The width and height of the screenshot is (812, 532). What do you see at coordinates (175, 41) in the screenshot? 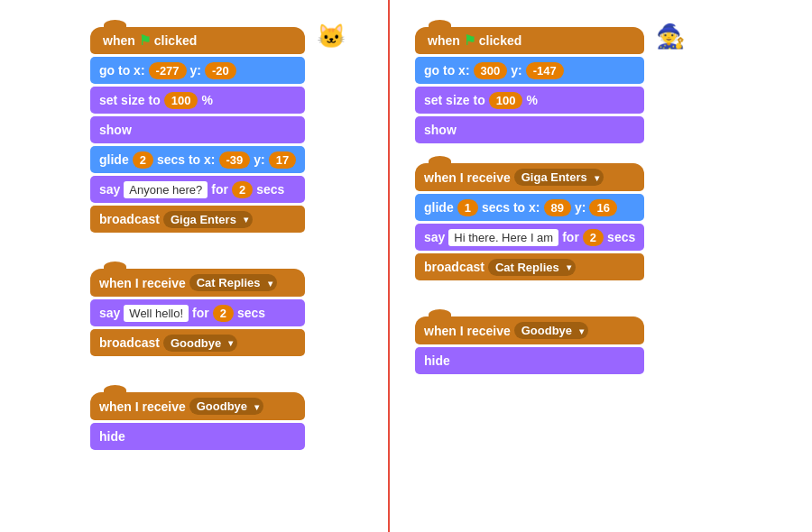
I see `hat-clicked-label: clicked` at bounding box center [175, 41].